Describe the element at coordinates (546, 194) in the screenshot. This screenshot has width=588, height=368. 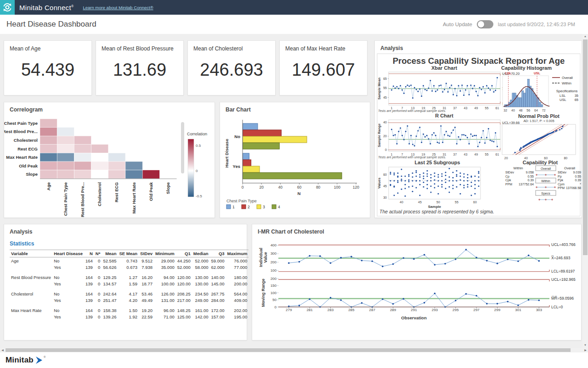
I see `svg-text: Specs` at that location.